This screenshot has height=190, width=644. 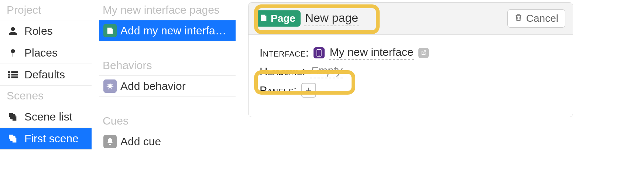 I want to click on sidebar-item-first-scene: First scene, so click(x=46, y=139).